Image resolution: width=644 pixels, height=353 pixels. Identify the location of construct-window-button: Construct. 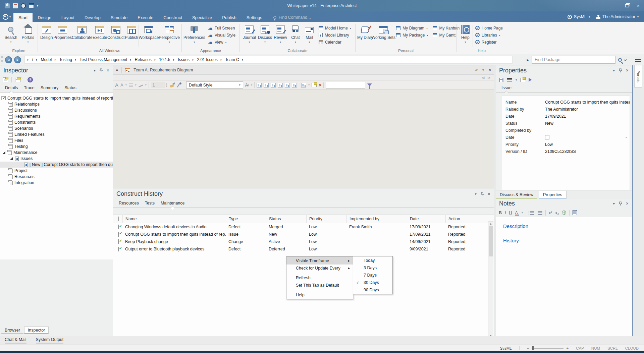
(116, 36).